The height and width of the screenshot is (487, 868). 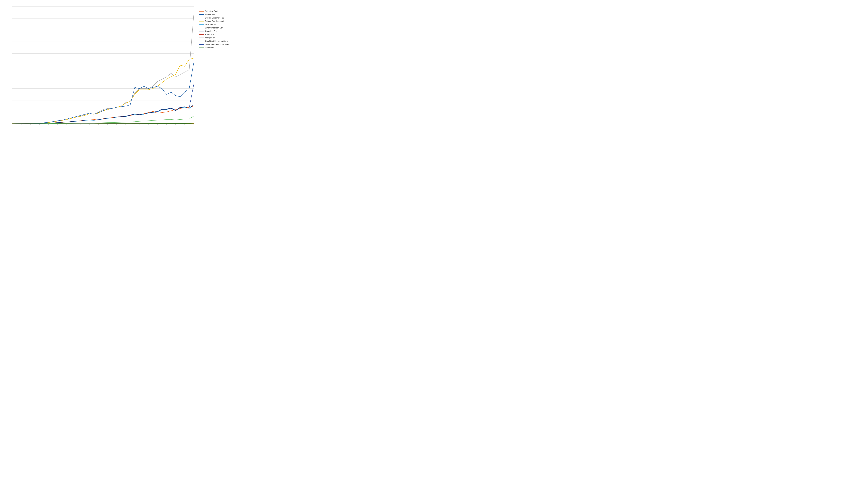 I want to click on chart-svg: 010,00020,00030,00040,00050,00060,00070,…, so click(x=104, y=65).